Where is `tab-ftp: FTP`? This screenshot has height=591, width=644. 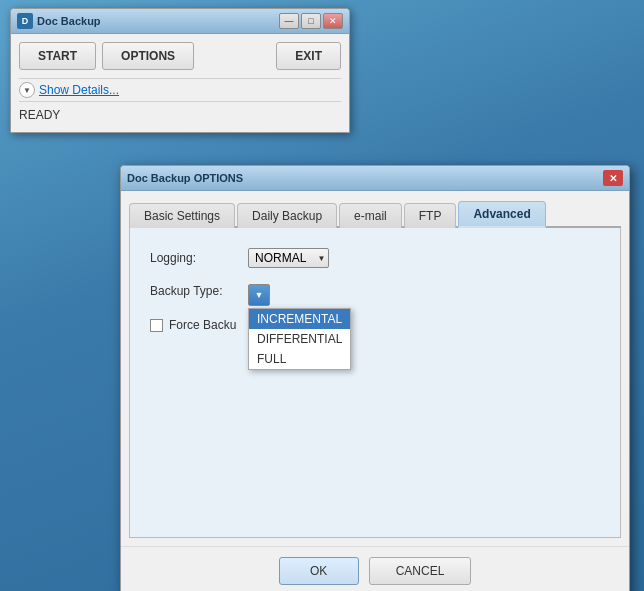
tab-ftp: FTP is located at coordinates (430, 216).